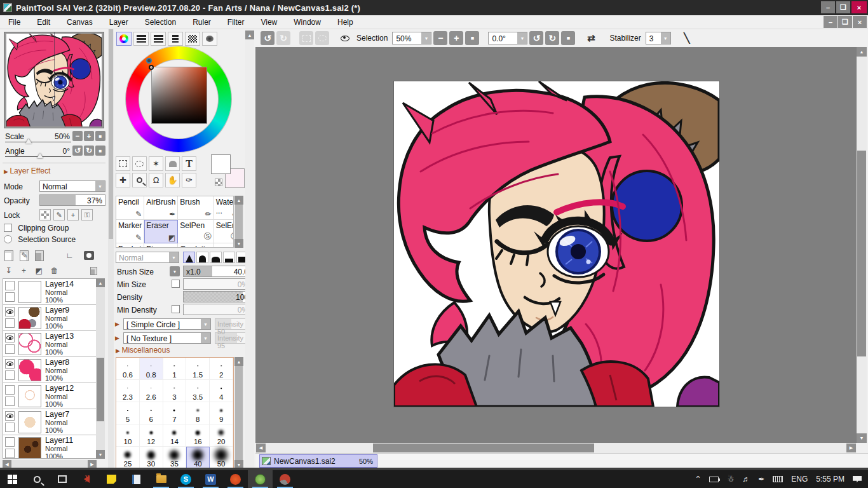  What do you see at coordinates (830, 479) in the screenshot?
I see `clock: 5:55 PM` at bounding box center [830, 479].